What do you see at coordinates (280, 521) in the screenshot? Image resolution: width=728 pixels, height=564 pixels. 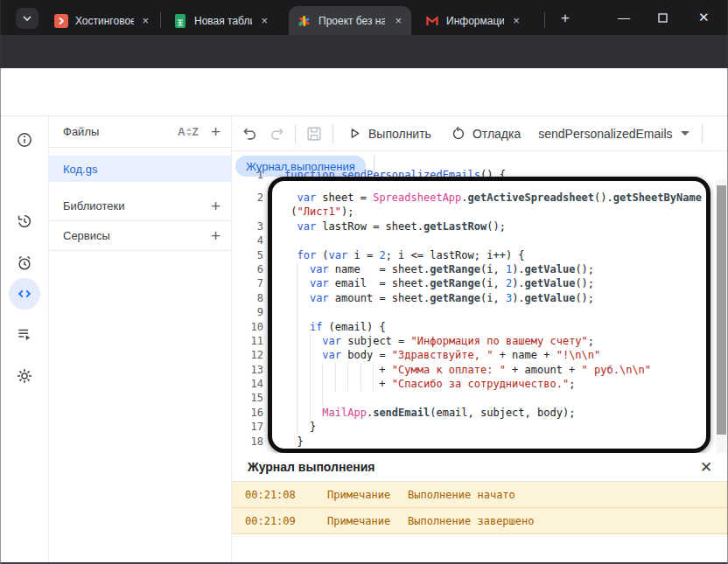 I see `log-time: 00:21:09` at bounding box center [280, 521].